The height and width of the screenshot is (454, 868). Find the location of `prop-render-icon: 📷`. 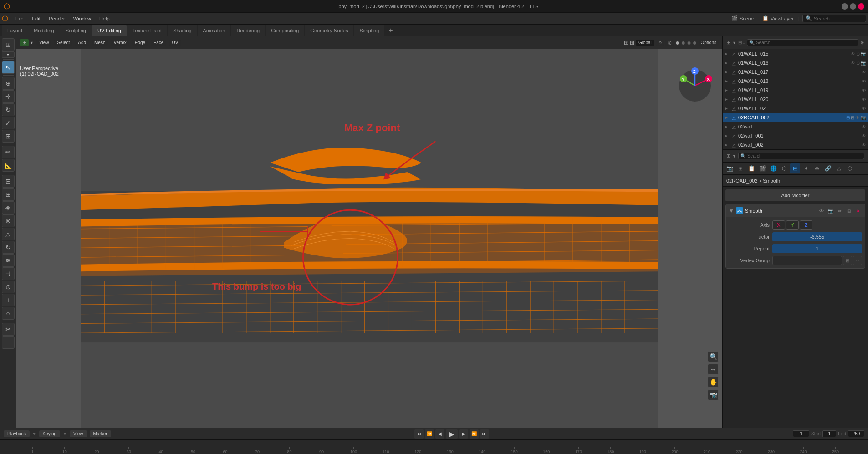

prop-render-icon: 📷 is located at coordinates (730, 168).